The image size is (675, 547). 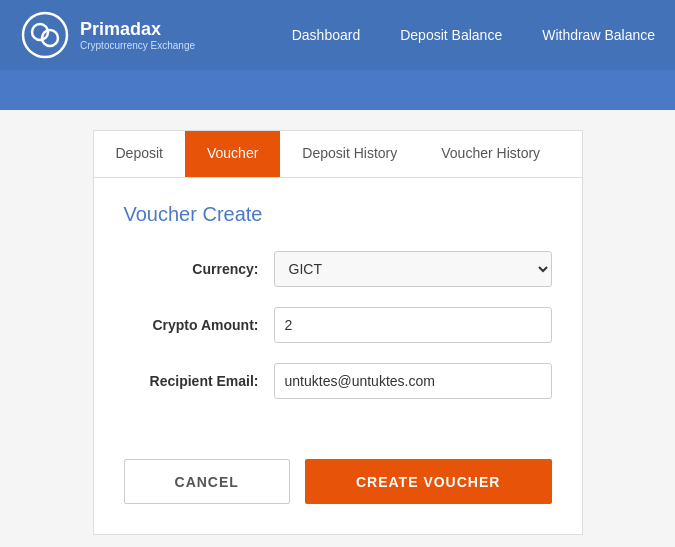 I want to click on subheader-bar, so click(x=338, y=90).